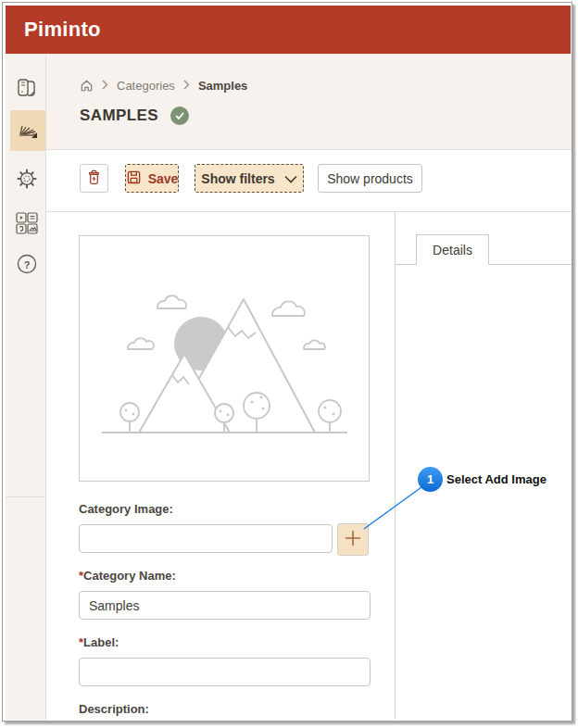 The height and width of the screenshot is (728, 578). What do you see at coordinates (63, 30) in the screenshot?
I see `app-title: Piminto` at bounding box center [63, 30].